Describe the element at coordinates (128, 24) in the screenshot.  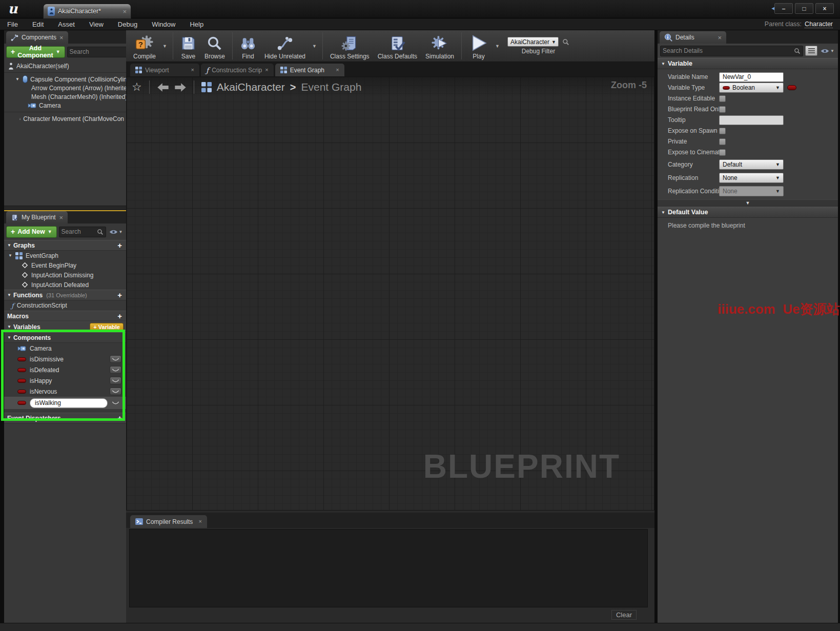
I see `menu-debug: Debug` at that location.